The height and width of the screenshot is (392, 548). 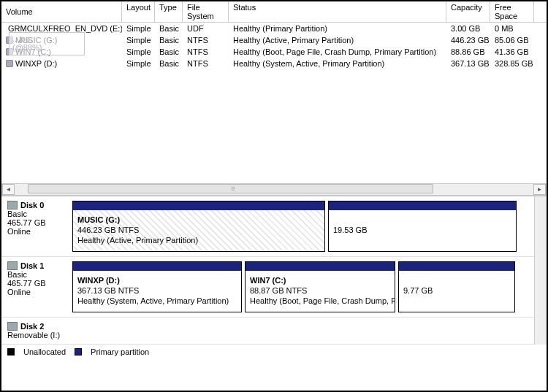 I want to click on partition-status: Healthy (Boot, Page File, Crash Dump, P, so click(x=320, y=301).